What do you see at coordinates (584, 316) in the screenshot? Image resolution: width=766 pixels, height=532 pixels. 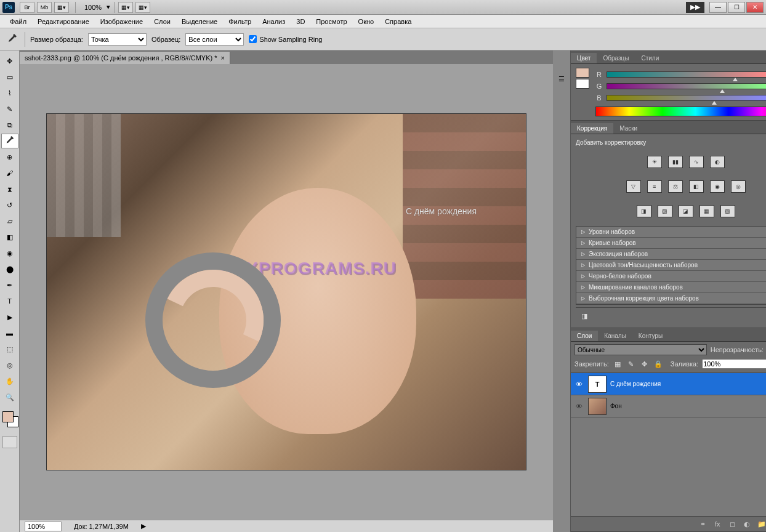 I see `adj-expand-icon: ◨` at bounding box center [584, 316].